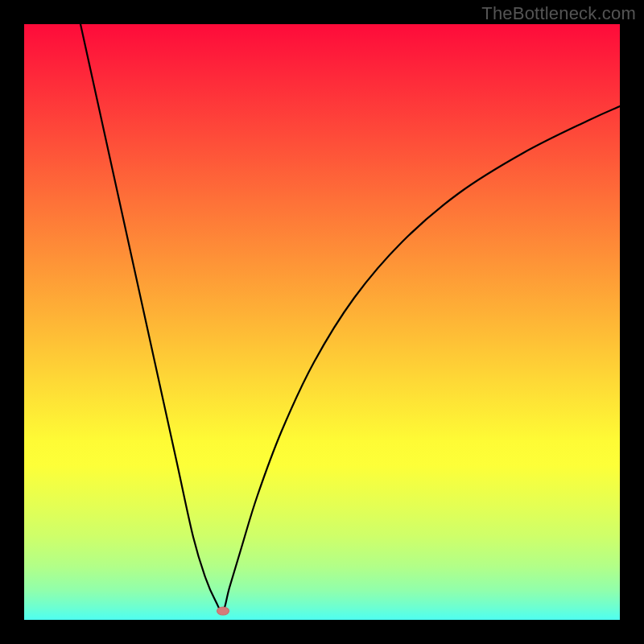  What do you see at coordinates (559, 14) in the screenshot?
I see `watermark-text: TheBottleneck.com` at bounding box center [559, 14].